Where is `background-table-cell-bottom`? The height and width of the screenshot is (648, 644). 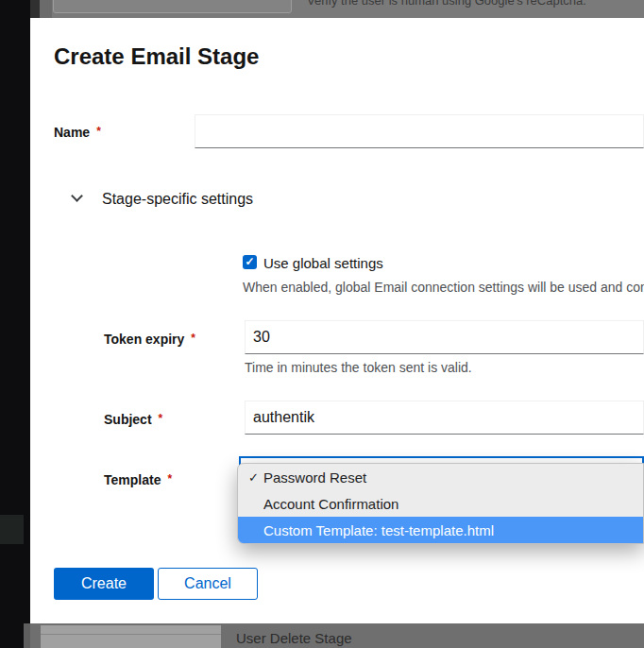 background-table-cell-bottom is located at coordinates (130, 637).